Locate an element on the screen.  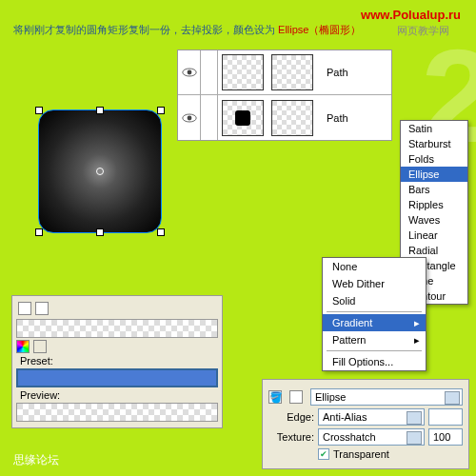
menu-item-webdither: Web Dither is located at coordinates (374, 284).